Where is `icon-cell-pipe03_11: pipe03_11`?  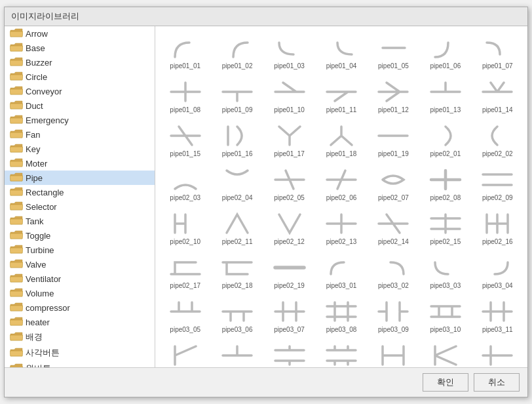 icon-cell-pipe03_11: pipe03_11 is located at coordinates (498, 316).